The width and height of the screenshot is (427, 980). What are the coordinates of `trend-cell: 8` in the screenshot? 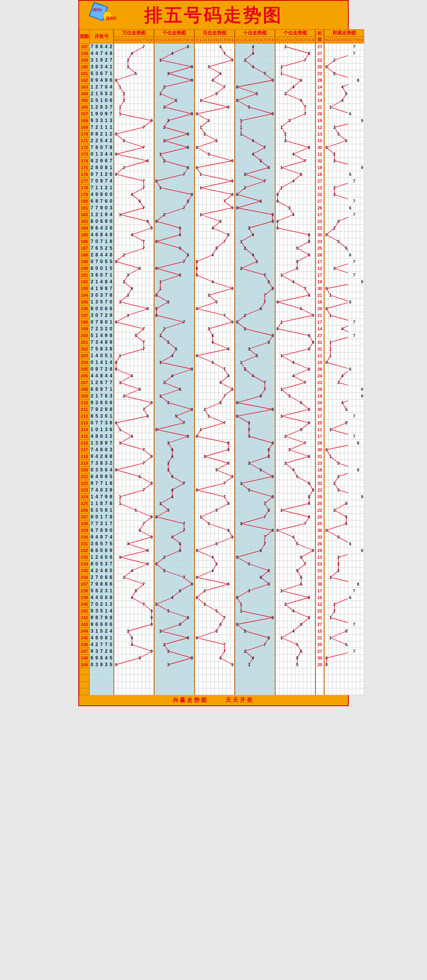 It's located at (309, 349).